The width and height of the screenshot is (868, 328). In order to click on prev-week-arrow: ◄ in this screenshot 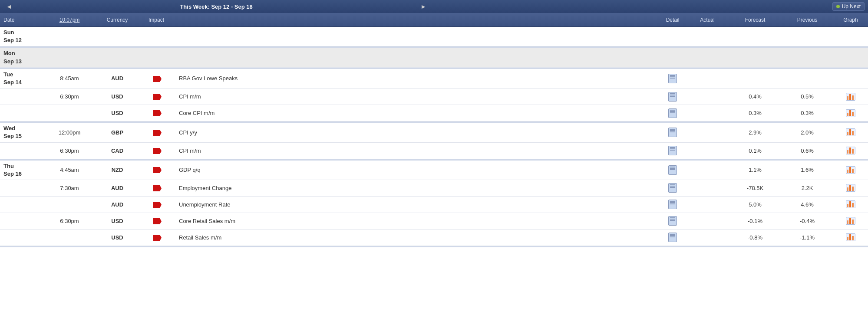, I will do `click(9, 7)`.